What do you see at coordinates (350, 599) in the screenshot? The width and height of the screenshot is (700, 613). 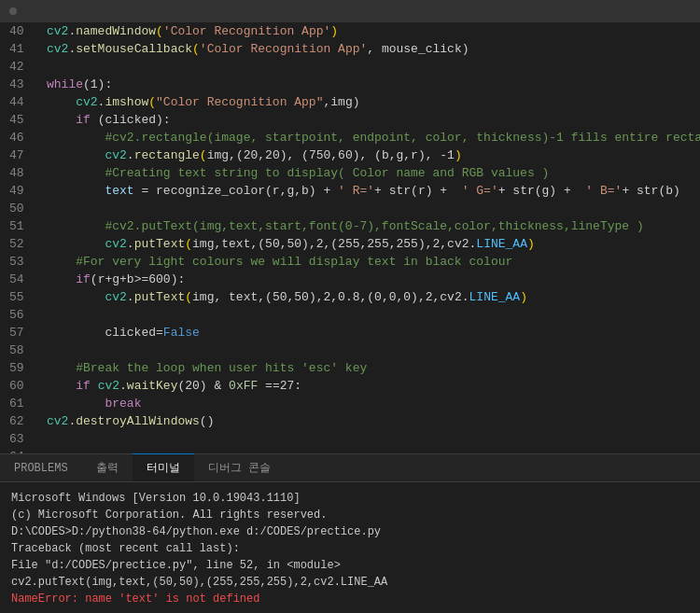 I see `terminal-line: NameError: name 'text' is not defined` at bounding box center [350, 599].